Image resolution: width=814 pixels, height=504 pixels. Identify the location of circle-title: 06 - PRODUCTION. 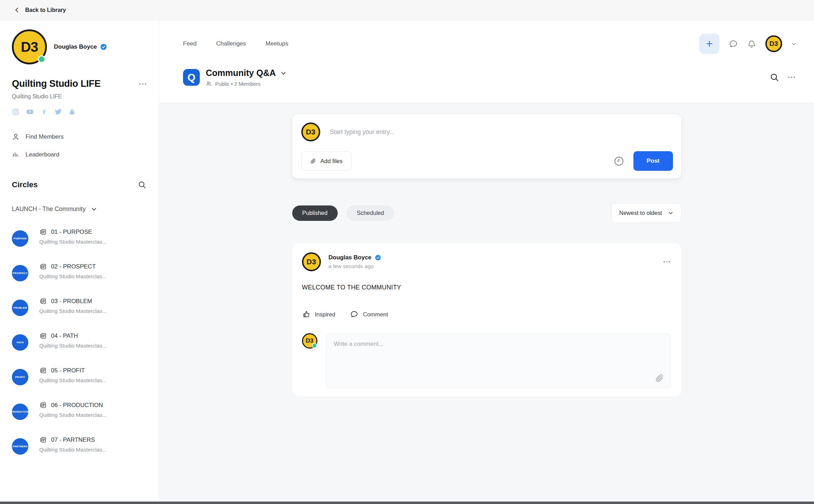
(77, 405).